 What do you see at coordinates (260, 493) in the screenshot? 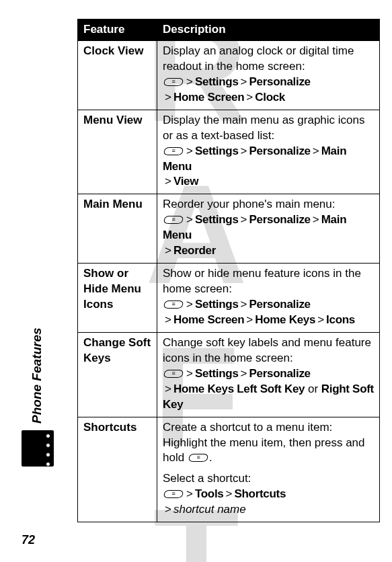
I see `menu-path-item: Shortcuts` at bounding box center [260, 493].